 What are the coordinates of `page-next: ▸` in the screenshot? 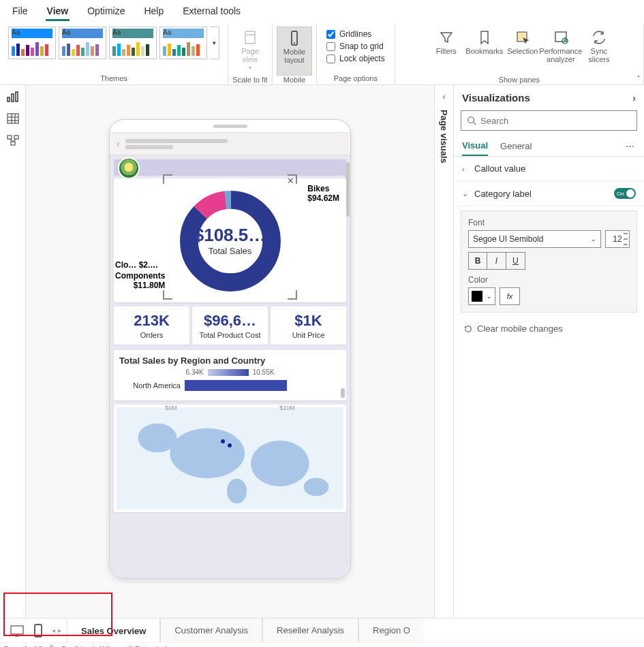 It's located at (60, 631).